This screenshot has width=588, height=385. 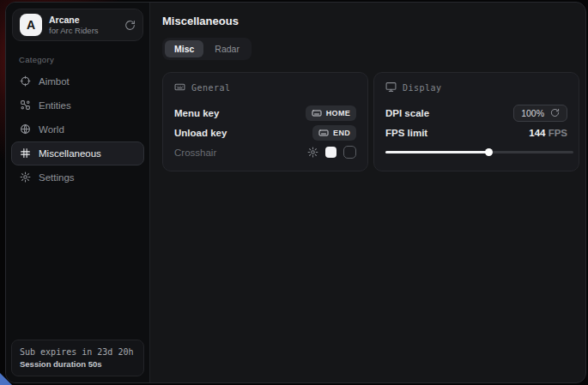 What do you see at coordinates (184, 49) in the screenshot?
I see `tab-misc: Misc` at bounding box center [184, 49].